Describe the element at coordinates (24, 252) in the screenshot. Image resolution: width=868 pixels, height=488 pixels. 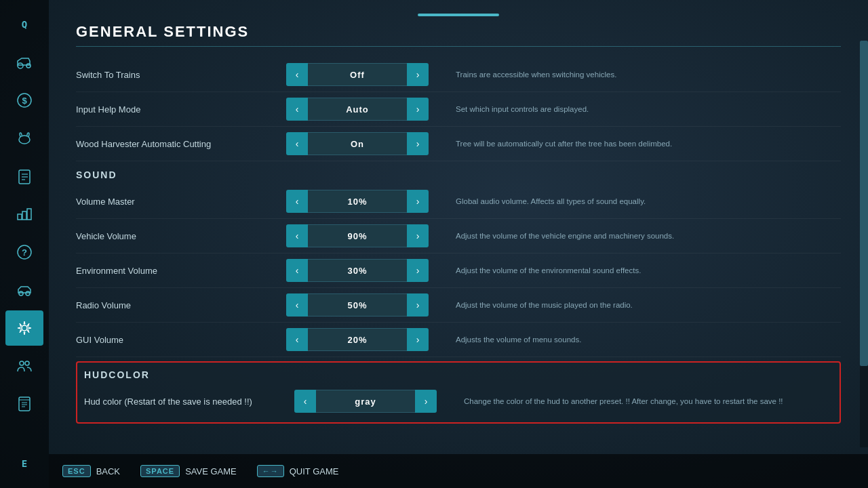
I see `sidebar-item-help: ?` at that location.